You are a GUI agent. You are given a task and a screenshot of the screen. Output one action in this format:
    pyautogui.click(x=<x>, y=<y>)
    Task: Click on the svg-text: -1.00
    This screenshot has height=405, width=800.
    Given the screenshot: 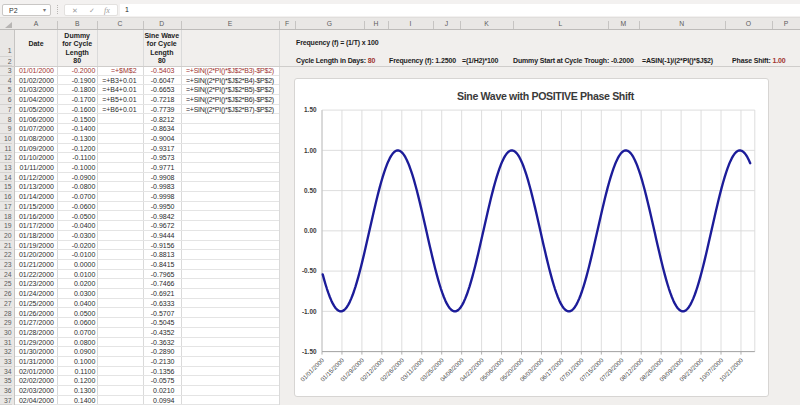 What is the action you would take?
    pyautogui.click(x=310, y=312)
    